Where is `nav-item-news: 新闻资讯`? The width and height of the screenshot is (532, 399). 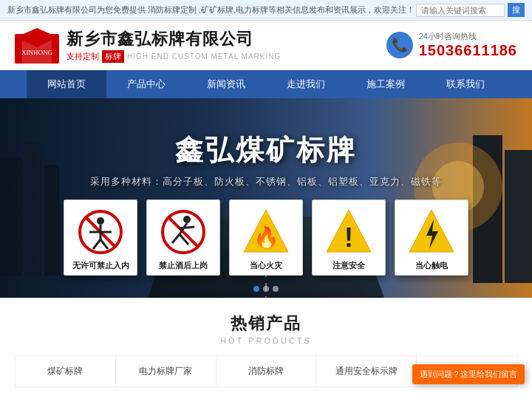
nav-item-news: 新闻资讯 is located at coordinates (226, 84).